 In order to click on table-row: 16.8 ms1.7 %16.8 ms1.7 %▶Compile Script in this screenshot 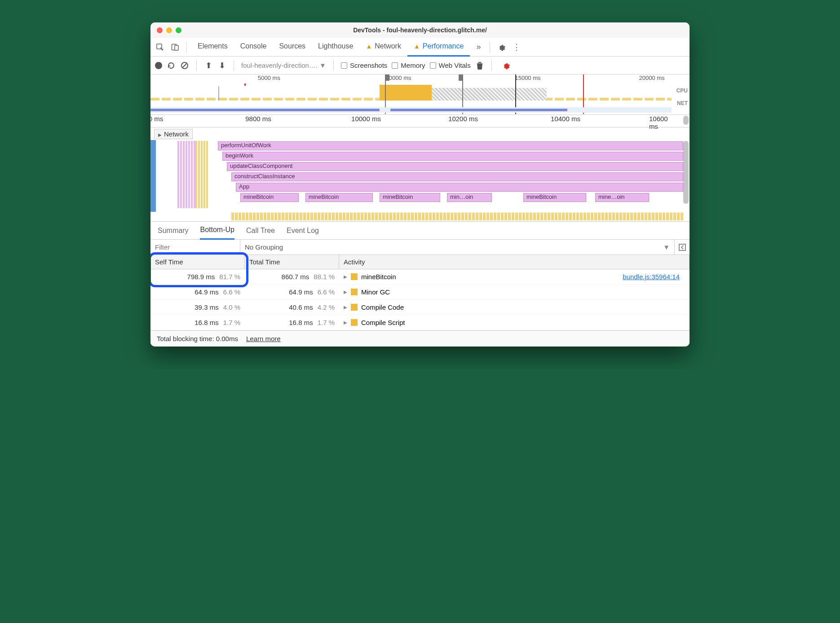, I will do `click(420, 323)`.